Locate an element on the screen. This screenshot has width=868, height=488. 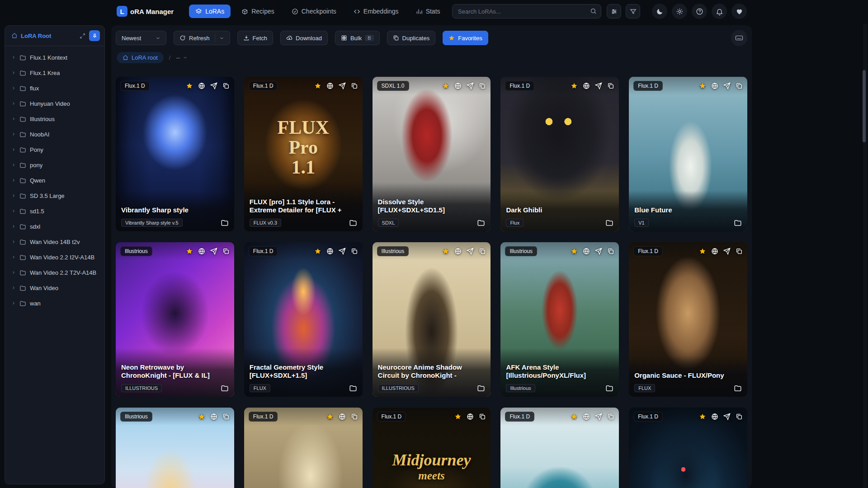
filter-button is located at coordinates (633, 11).